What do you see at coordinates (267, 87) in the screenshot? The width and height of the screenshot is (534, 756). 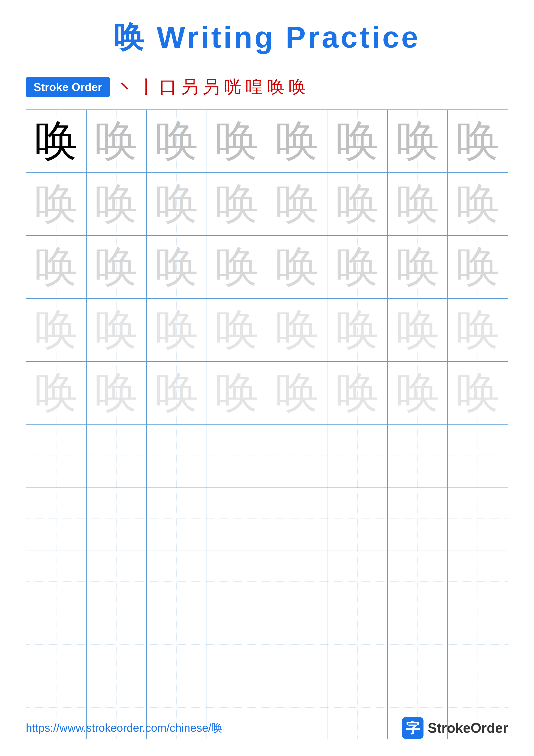 I see `stroke-order-row: Stroke Order ㇔ ㇑ 口 叧 叧 咣 喤 唤 唤` at bounding box center [267, 87].